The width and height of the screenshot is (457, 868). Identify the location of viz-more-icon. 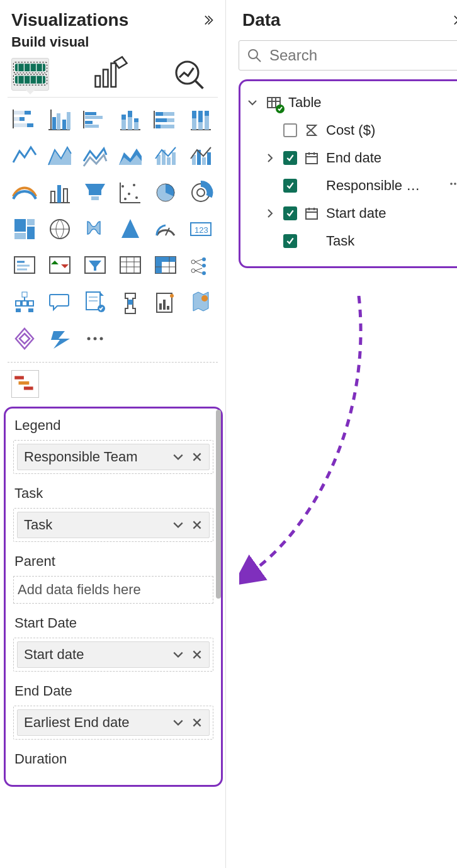
(95, 339).